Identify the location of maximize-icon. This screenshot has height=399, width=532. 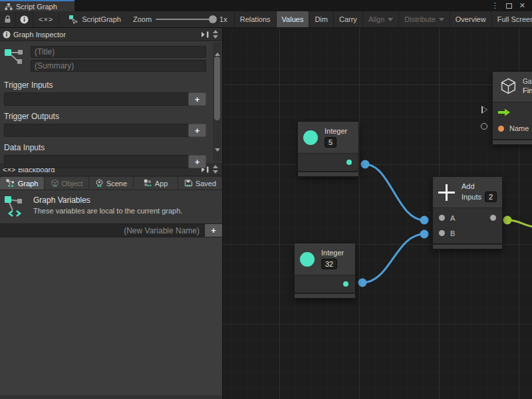
(509, 6).